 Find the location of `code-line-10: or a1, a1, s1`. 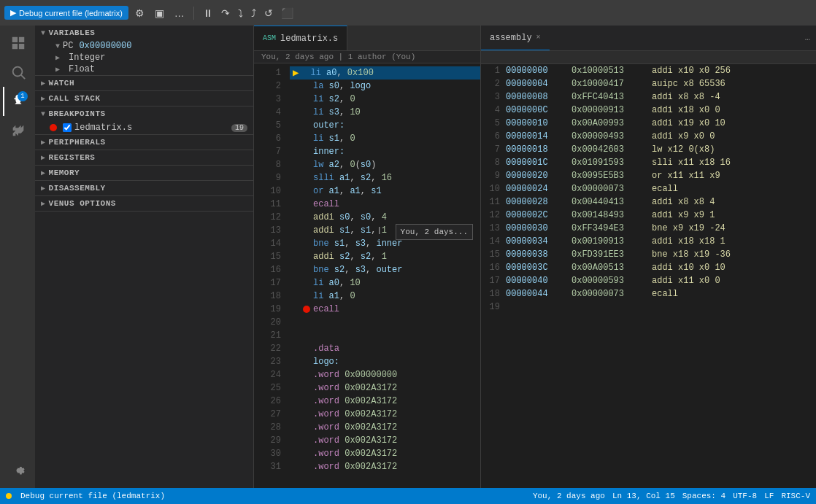

code-line-10: or a1, a1, s1 is located at coordinates (385, 191).